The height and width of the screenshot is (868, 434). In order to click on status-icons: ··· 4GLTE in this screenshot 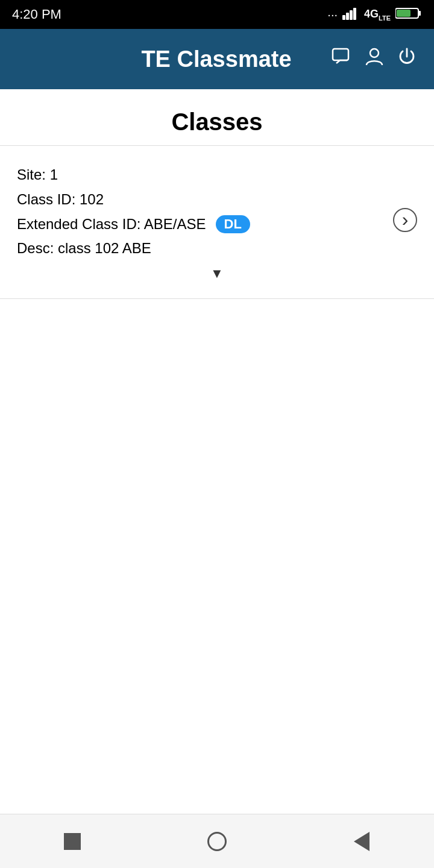, I will do `click(375, 14)`.